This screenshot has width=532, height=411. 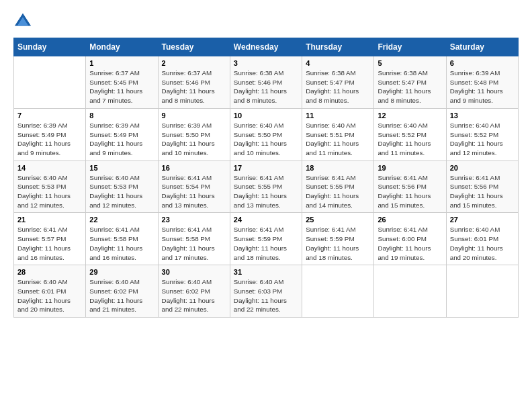 I want to click on calendar-cell: 18Sunrise: 6:41 AM Sunset: 5:55 PM Dayli…, so click(x=339, y=187).